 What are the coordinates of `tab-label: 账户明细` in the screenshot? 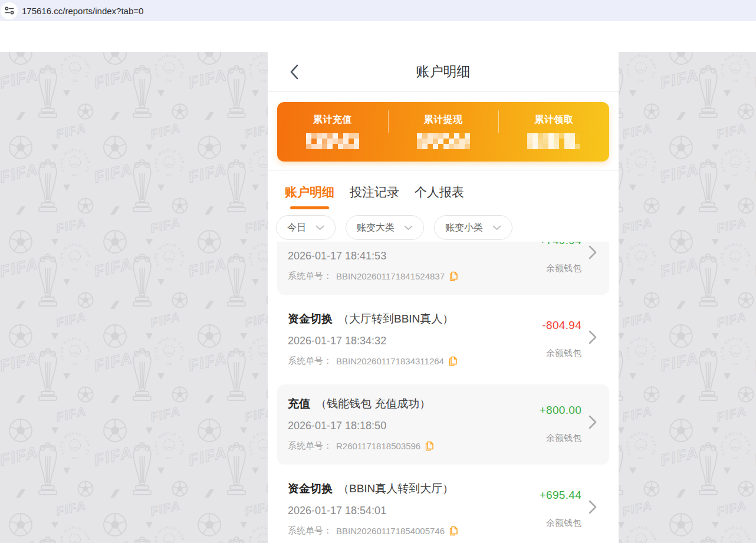 It's located at (310, 192).